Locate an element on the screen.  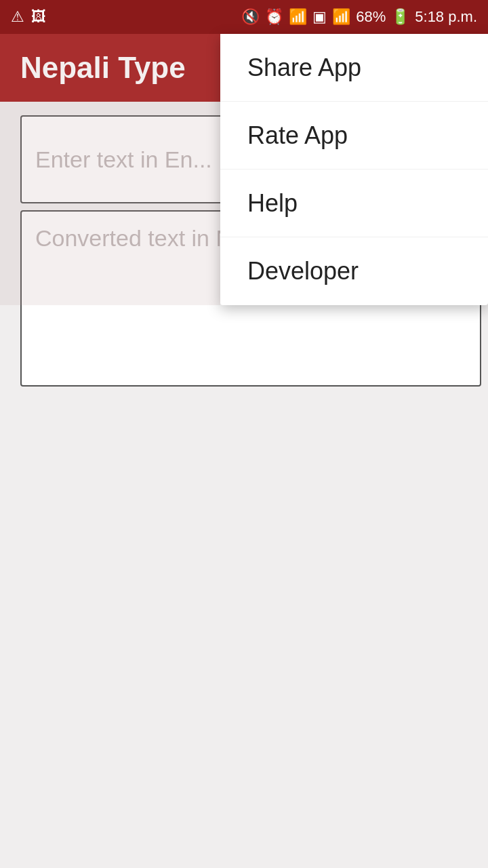
alarm-icon: ⏰ is located at coordinates (274, 17).